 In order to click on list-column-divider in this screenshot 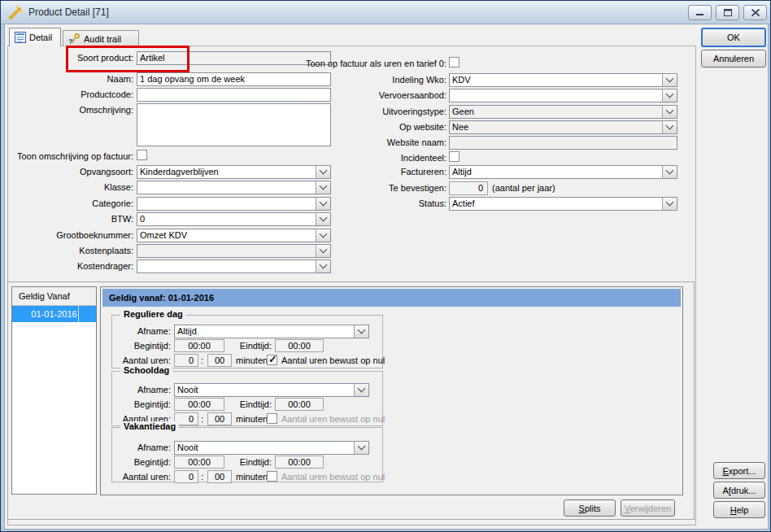, I will do `click(78, 314)`.